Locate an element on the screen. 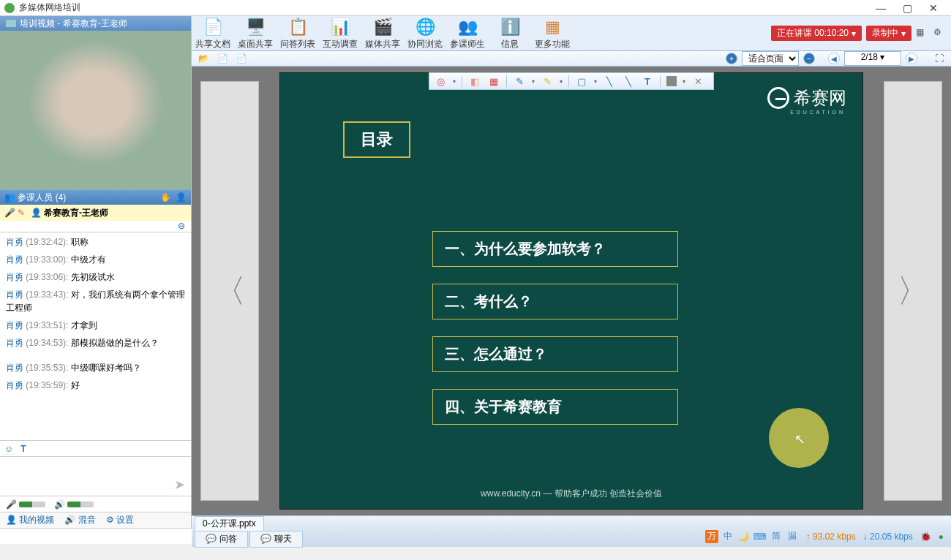 Image resolution: width=951 pixels, height=560 pixels. maximize-button: ▢ is located at coordinates (907, 8).